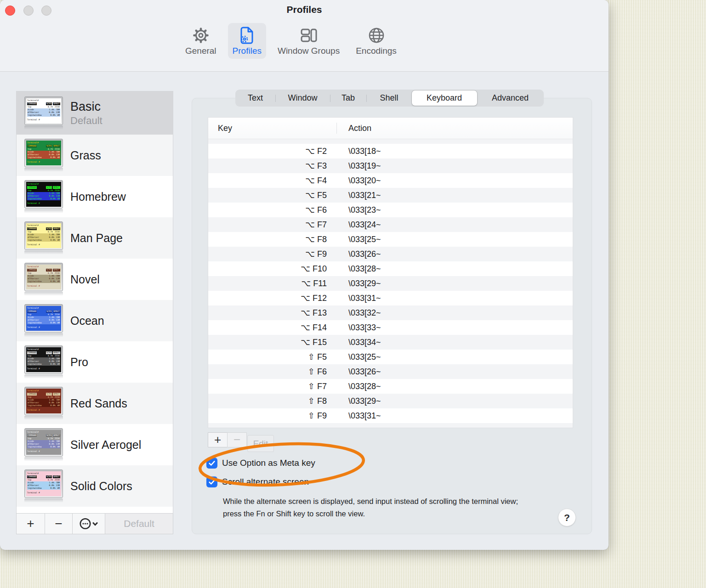  I want to click on column-header-key: Key, so click(272, 129).